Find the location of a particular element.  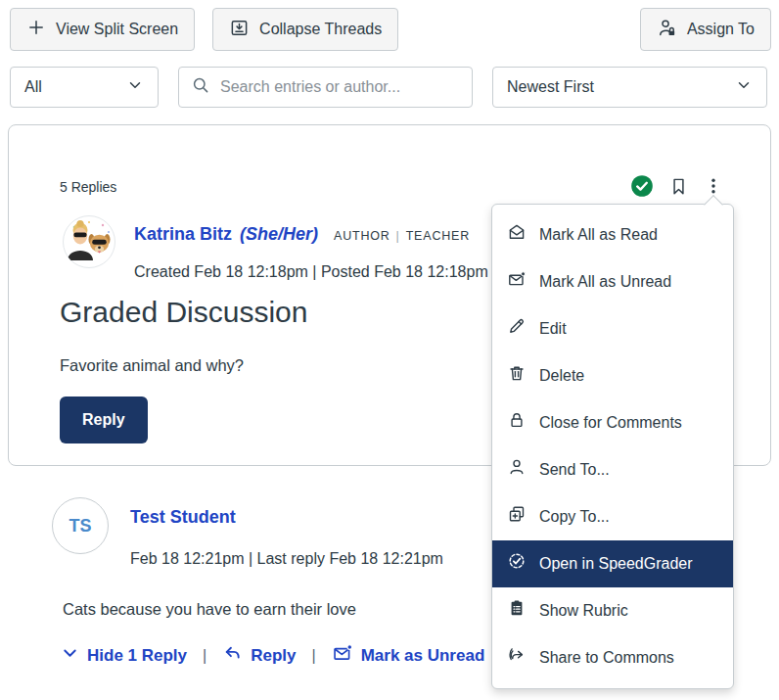

reply-button: Reply is located at coordinates (104, 420).